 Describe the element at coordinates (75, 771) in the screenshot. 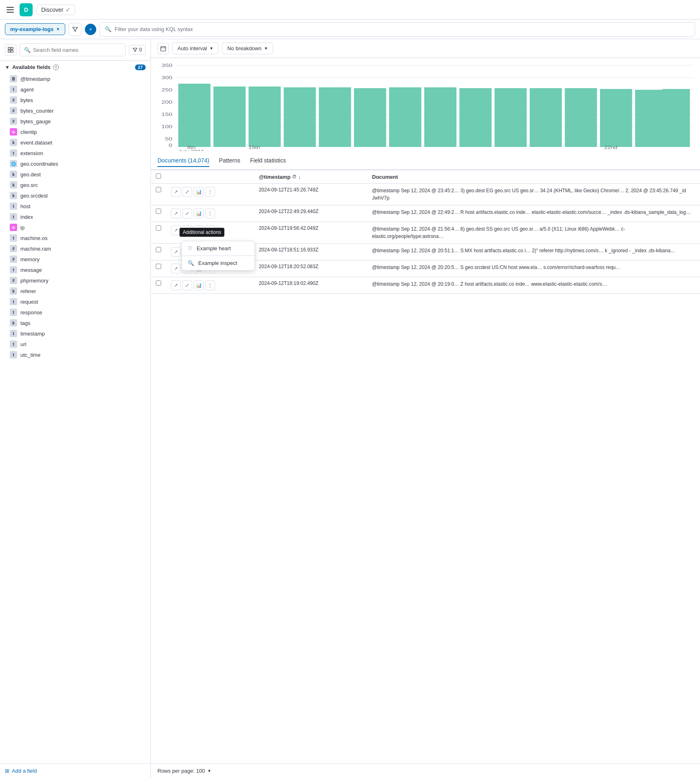

I see `add-field-button: ⊞ Add a field` at that location.